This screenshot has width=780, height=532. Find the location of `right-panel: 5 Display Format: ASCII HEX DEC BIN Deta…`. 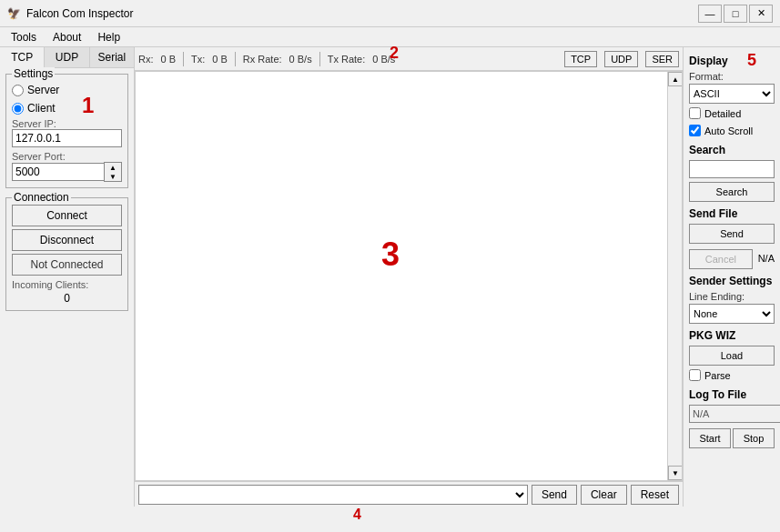

right-panel: 5 Display Format: ASCII HEX DEC BIN Deta… is located at coordinates (732, 276).